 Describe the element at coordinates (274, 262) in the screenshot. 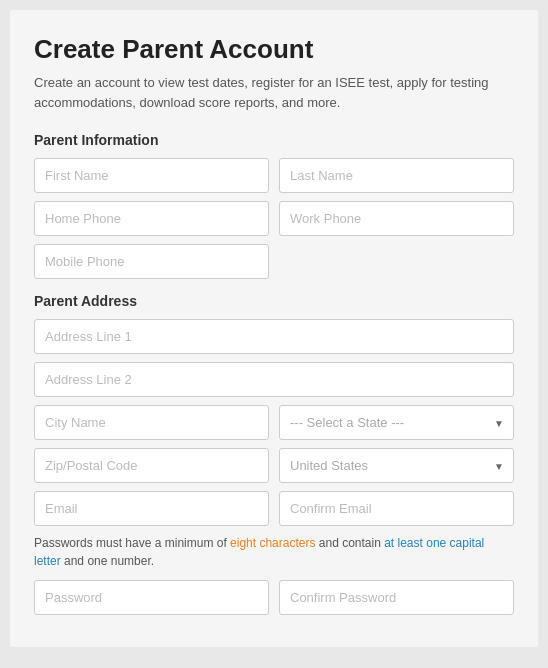

I see `mobile-row` at that location.